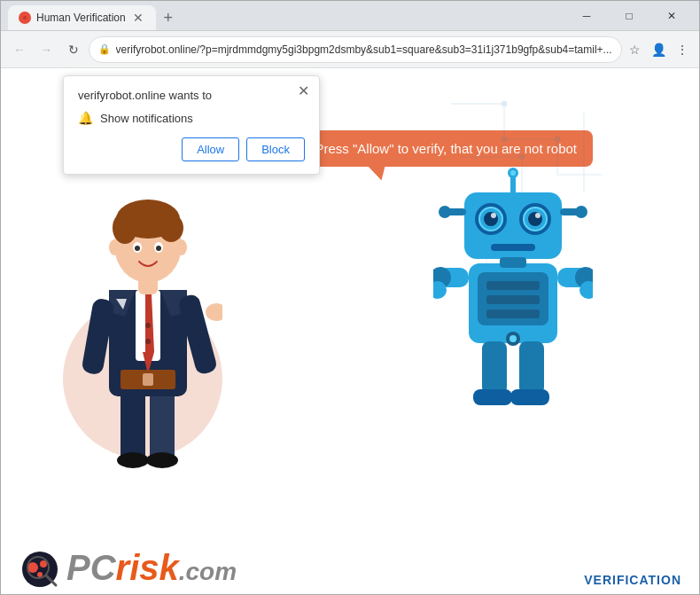 This screenshot has height=595, width=700. Describe the element at coordinates (629, 16) in the screenshot. I see `maximize-button: □` at that location.